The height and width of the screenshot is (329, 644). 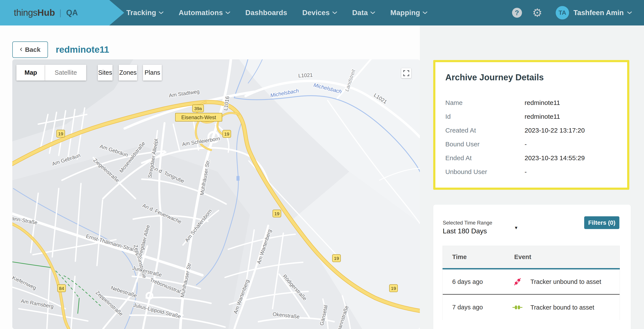 I want to click on events-table-body: 6 days ago, so click(x=531, y=295).